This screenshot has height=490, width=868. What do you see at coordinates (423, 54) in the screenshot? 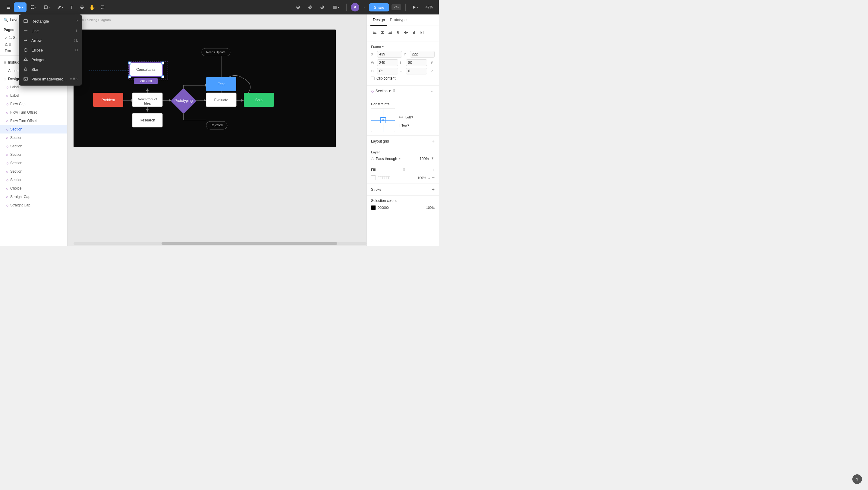
I see `y-input` at bounding box center [423, 54].